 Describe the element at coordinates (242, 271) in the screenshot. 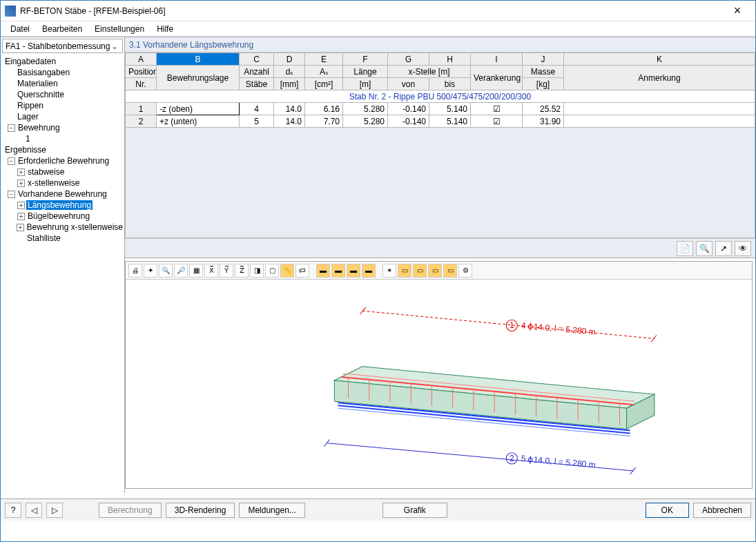

I see `axis-z-icon: Z̅` at that location.